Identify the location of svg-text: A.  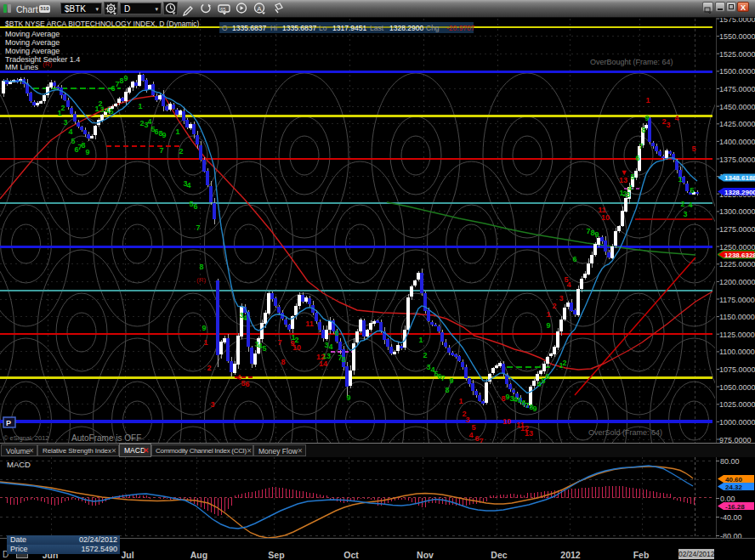
(259, 8).